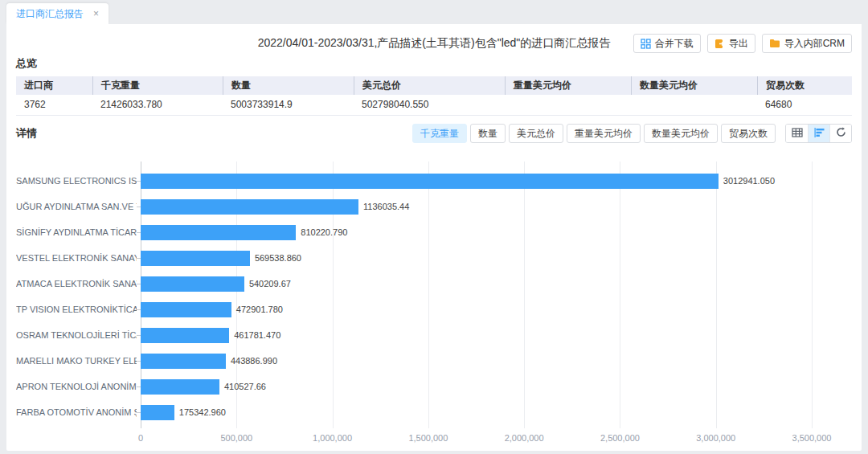  Describe the element at coordinates (820, 133) in the screenshot. I see `bar-chart-view-icon` at that location.